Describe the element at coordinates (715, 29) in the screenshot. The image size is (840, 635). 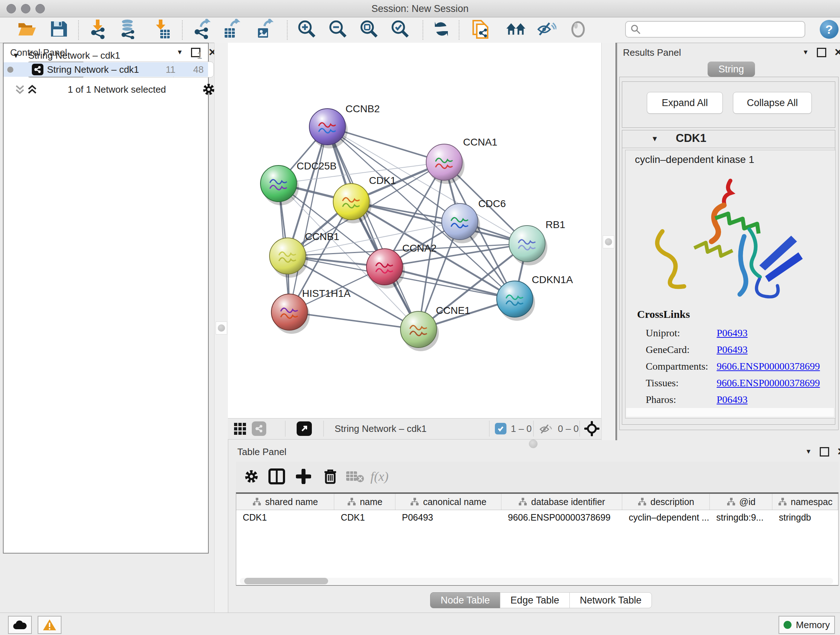
I see `search-input` at that location.